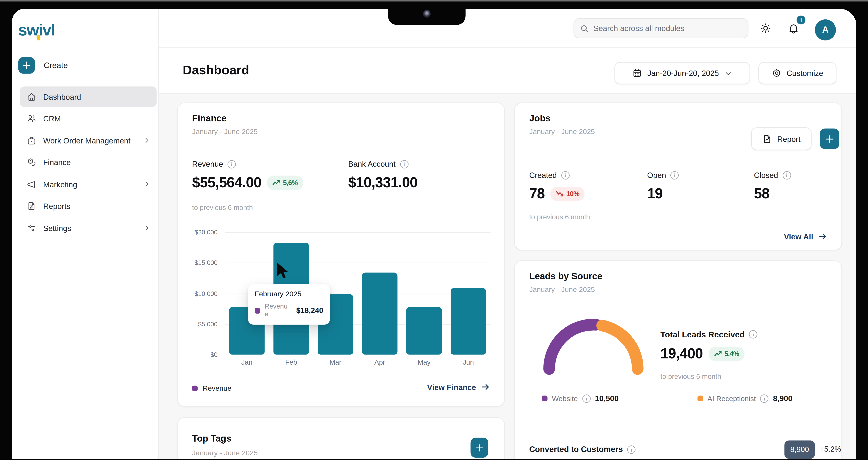 Image resolution: width=868 pixels, height=460 pixels. I want to click on sun-icon, so click(766, 28).